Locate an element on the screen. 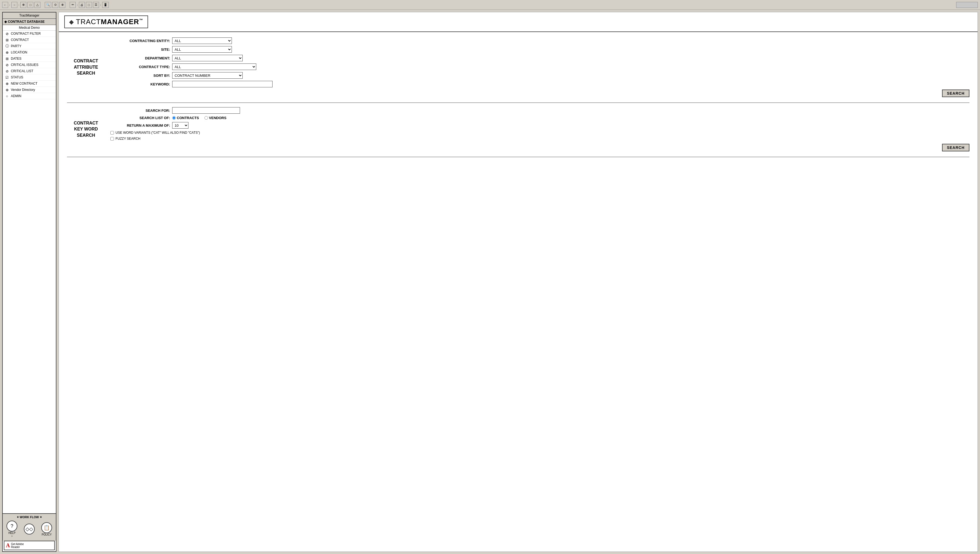 The image size is (980, 554). policy-label: POLICY is located at coordinates (47, 535).